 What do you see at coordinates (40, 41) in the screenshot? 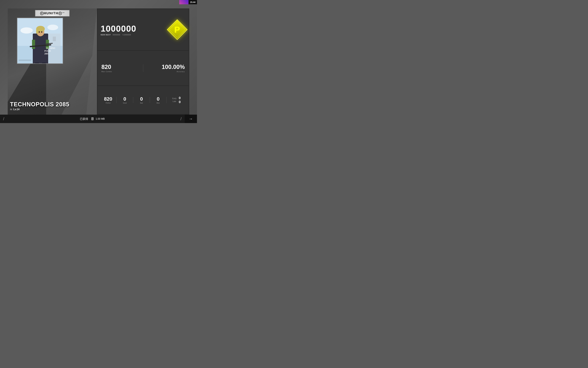
I see `character-area: TECHNO POLIS 2085` at bounding box center [40, 41].